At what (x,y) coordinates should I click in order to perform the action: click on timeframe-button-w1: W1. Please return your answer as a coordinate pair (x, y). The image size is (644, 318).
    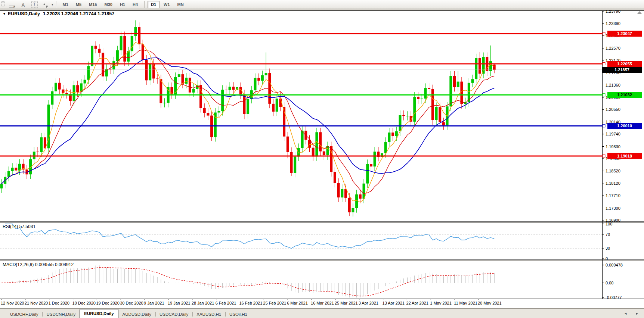
    Looking at the image, I should click on (167, 4).